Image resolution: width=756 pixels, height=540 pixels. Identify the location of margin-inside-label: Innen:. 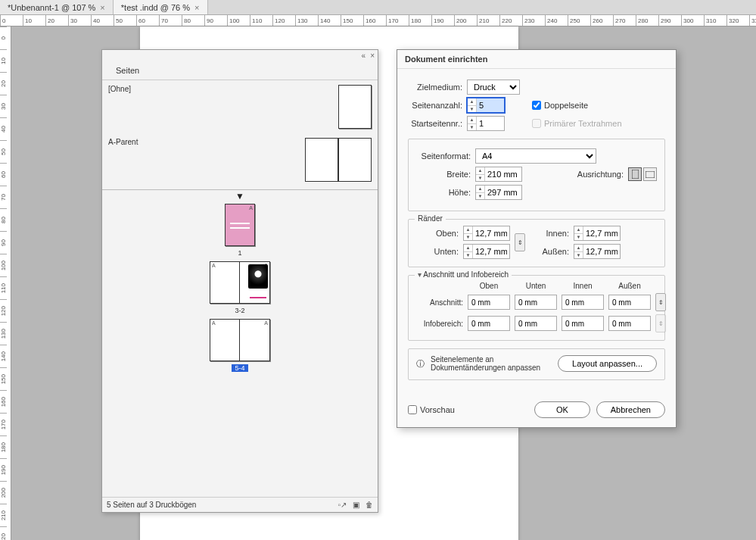
(549, 233).